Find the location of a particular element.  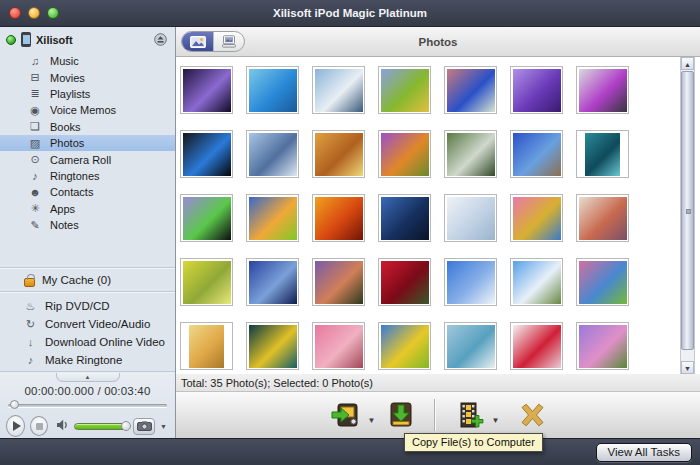

scroll-down-button: ▼ is located at coordinates (688, 368).